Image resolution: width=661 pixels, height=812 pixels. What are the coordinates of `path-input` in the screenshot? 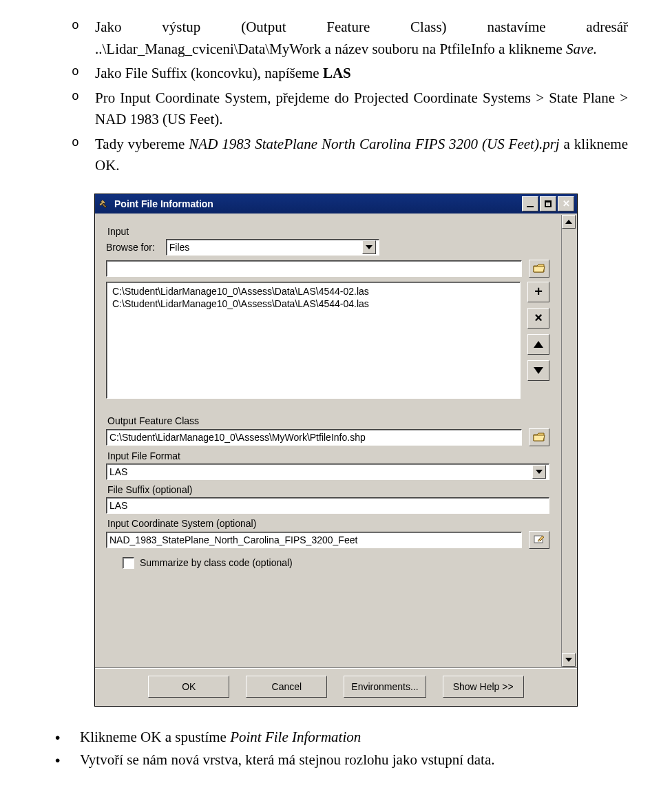 It's located at (314, 269).